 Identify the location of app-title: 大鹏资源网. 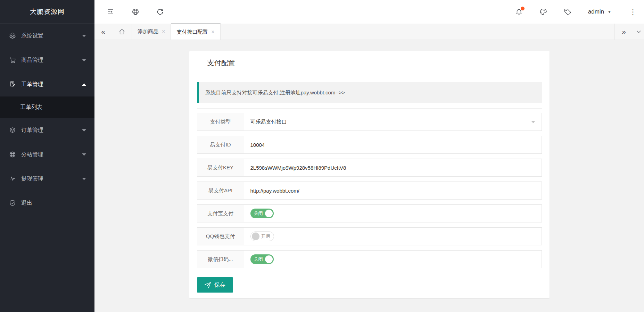
(47, 12).